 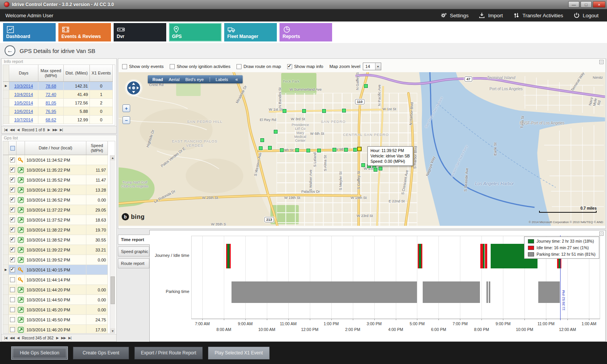 I want to click on gps-datetime-cell: 10/3/2014 11:38:52 PM, so click(x=56, y=240).